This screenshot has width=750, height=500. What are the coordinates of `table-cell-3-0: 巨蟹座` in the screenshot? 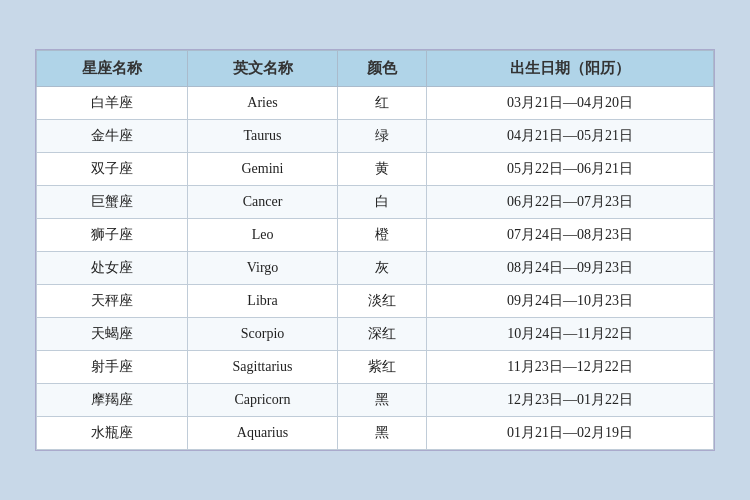 It's located at (112, 202).